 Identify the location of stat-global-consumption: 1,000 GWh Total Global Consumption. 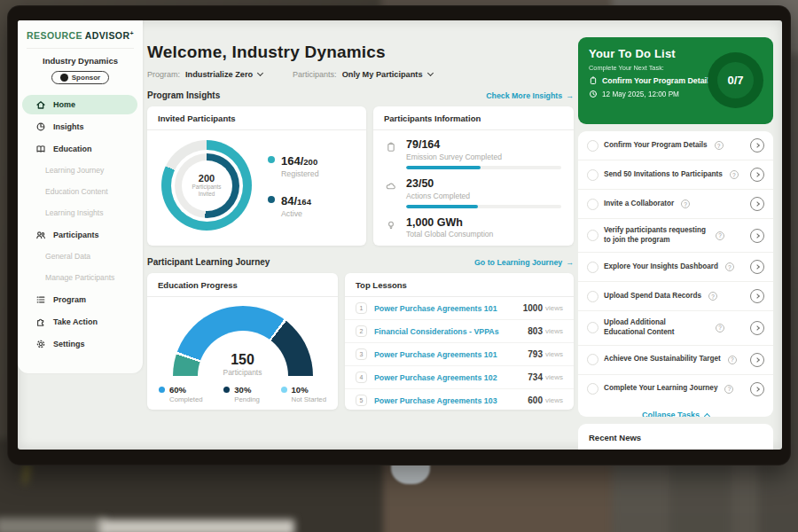
(473, 229).